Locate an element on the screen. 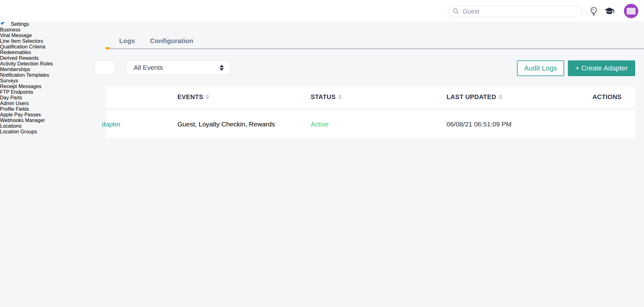 The image size is (644, 307). table-row: dapter Guest, Loyalty Checkin, Rewards A… is located at coordinates (370, 124).